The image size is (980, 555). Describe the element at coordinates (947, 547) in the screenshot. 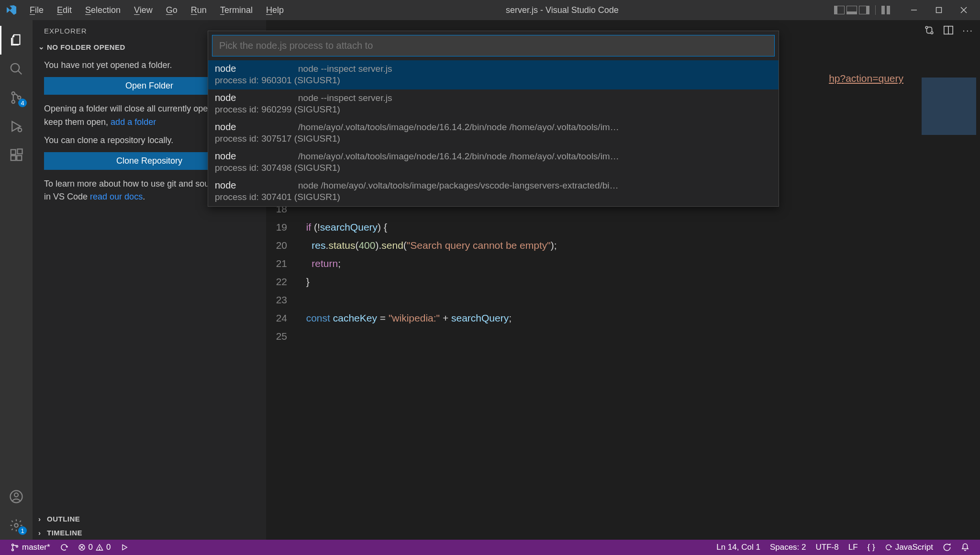

I see `status-feedback` at that location.